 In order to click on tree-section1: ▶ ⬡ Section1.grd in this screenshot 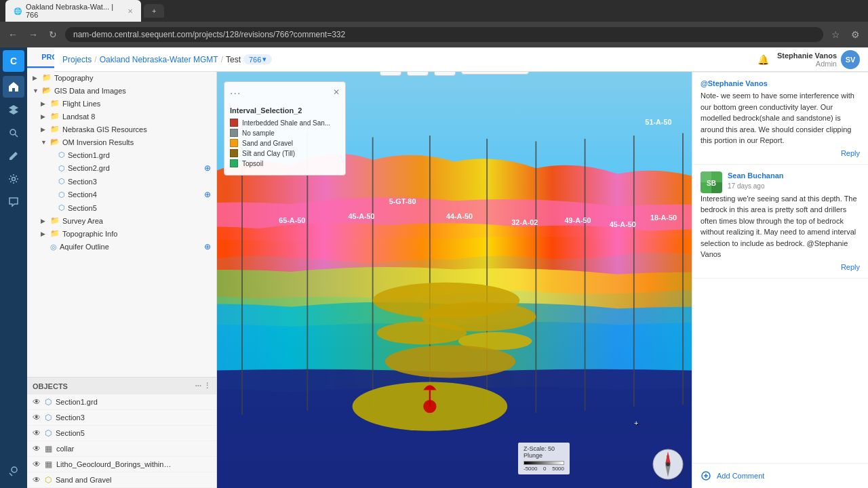, I will do `click(122, 155)`.